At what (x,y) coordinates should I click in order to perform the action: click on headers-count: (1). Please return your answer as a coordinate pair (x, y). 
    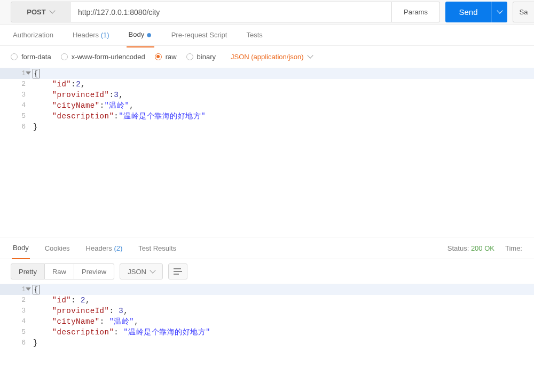
    Looking at the image, I should click on (105, 35).